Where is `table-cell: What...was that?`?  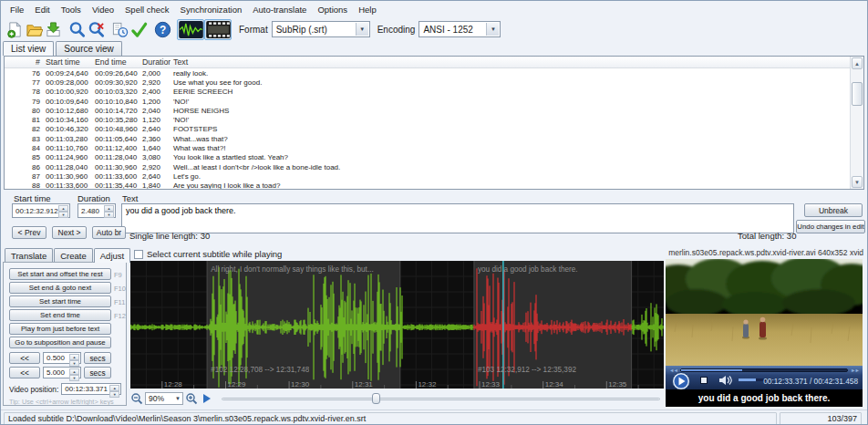
table-cell: What...was that? is located at coordinates (511, 139).